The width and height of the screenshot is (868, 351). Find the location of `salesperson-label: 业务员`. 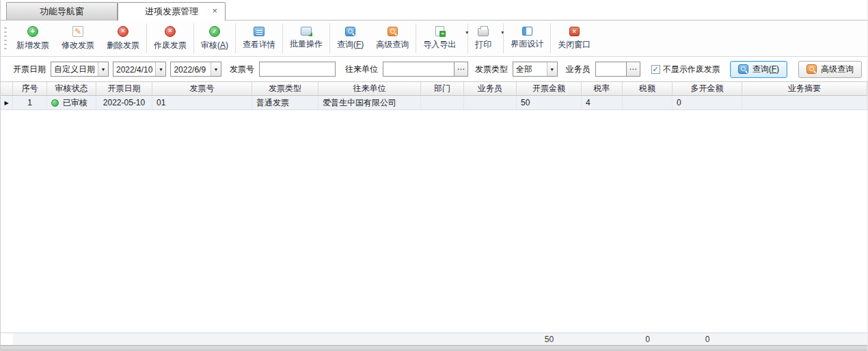

salesperson-label: 业务员 is located at coordinates (578, 70).